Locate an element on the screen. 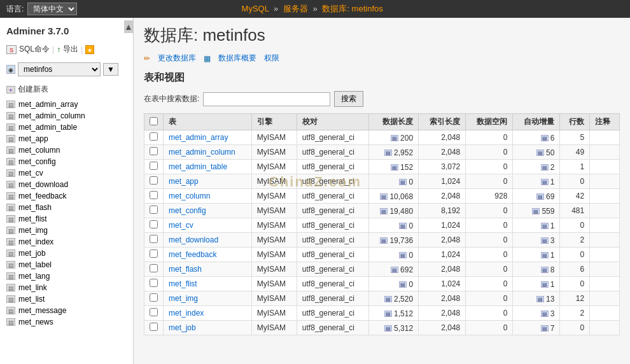 This screenshot has width=630, height=364. sidebar-table-link: met_message is located at coordinates (42, 311).